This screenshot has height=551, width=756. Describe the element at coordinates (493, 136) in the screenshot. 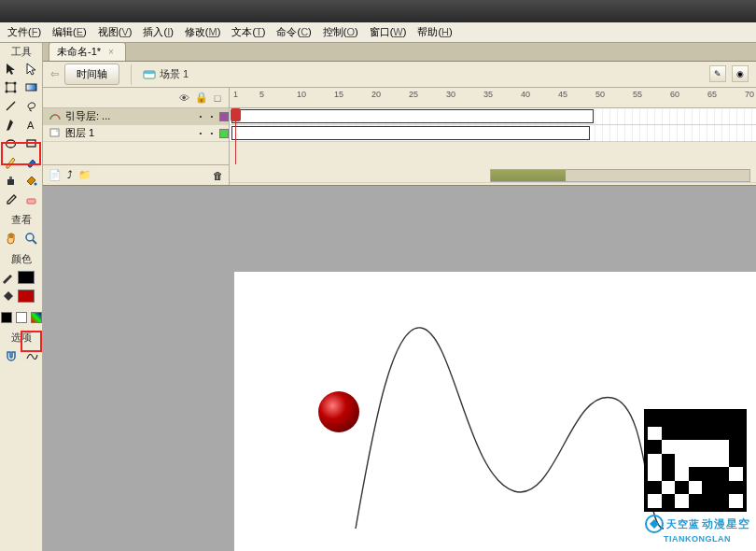

I see `frames-column: 15101520253035404550556065707580` at that location.